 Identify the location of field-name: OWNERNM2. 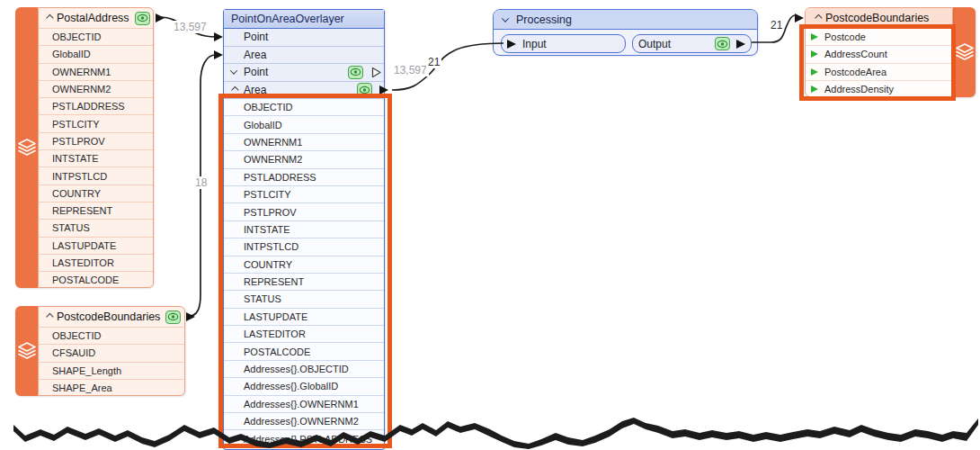
(81, 89).